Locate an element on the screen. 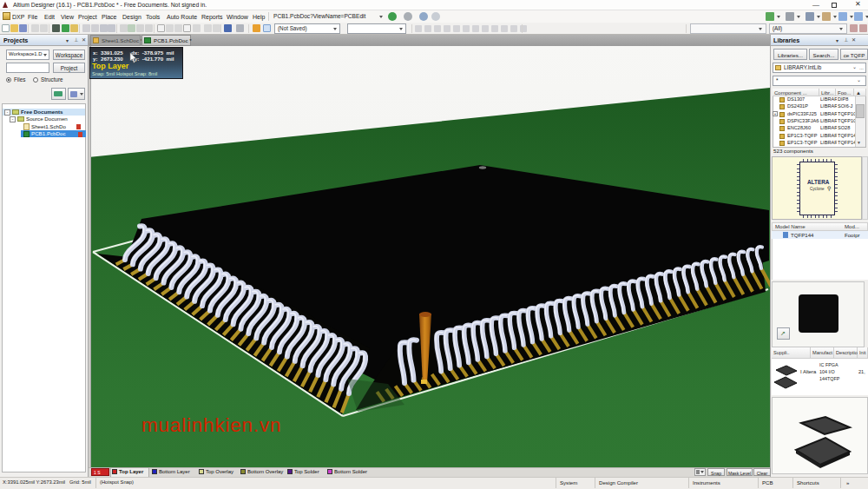 This screenshot has height=489, width=868. svg-text: mualinhkien.vn is located at coordinates (212, 426).